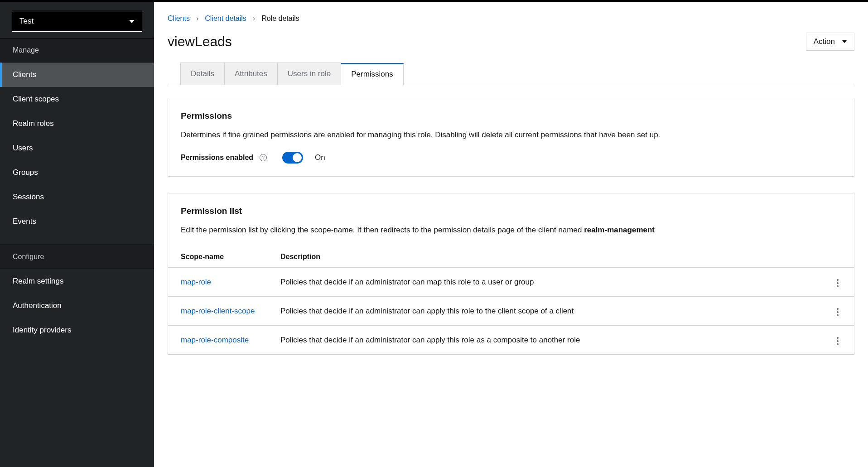 This screenshot has width=868, height=467. I want to click on scope-link-map-role-composite: map-role-composite, so click(215, 340).